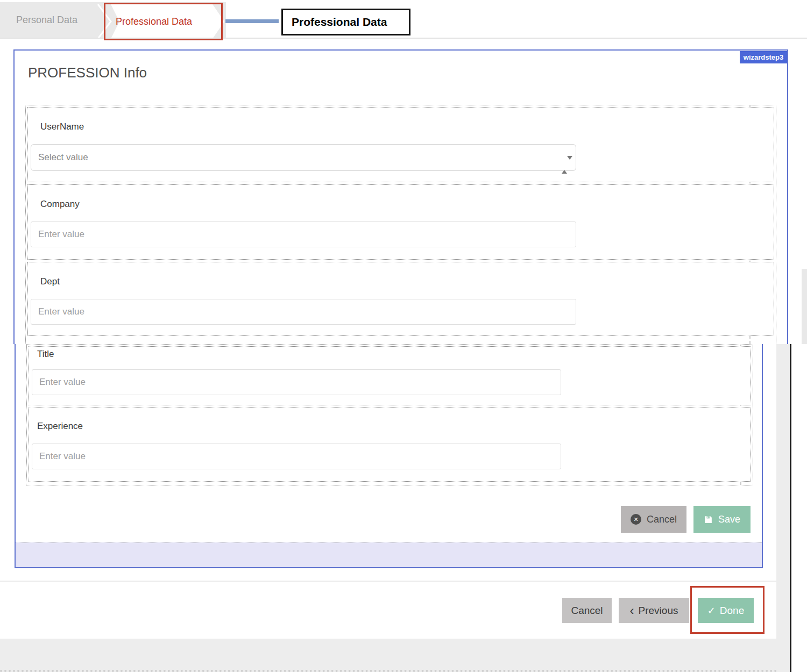 This screenshot has width=807, height=672. What do you see at coordinates (303, 312) in the screenshot?
I see `dept-input` at bounding box center [303, 312].